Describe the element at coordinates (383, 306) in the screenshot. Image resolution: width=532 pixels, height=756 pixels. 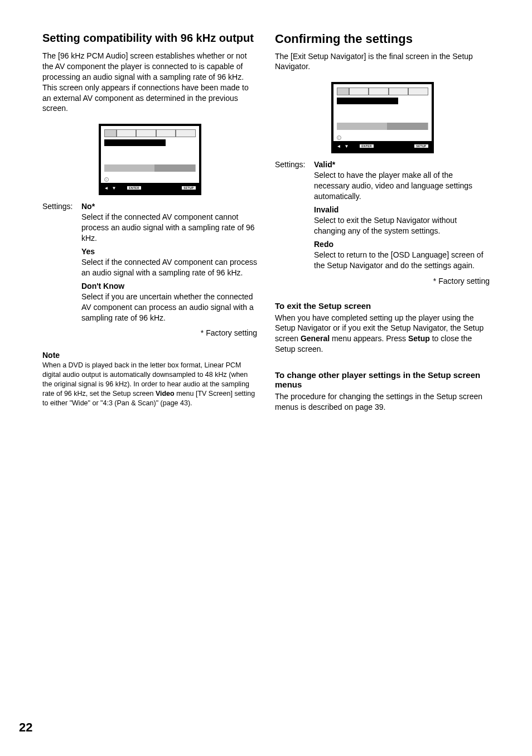
I see `exit-head: To exit the Setup screen` at that location.